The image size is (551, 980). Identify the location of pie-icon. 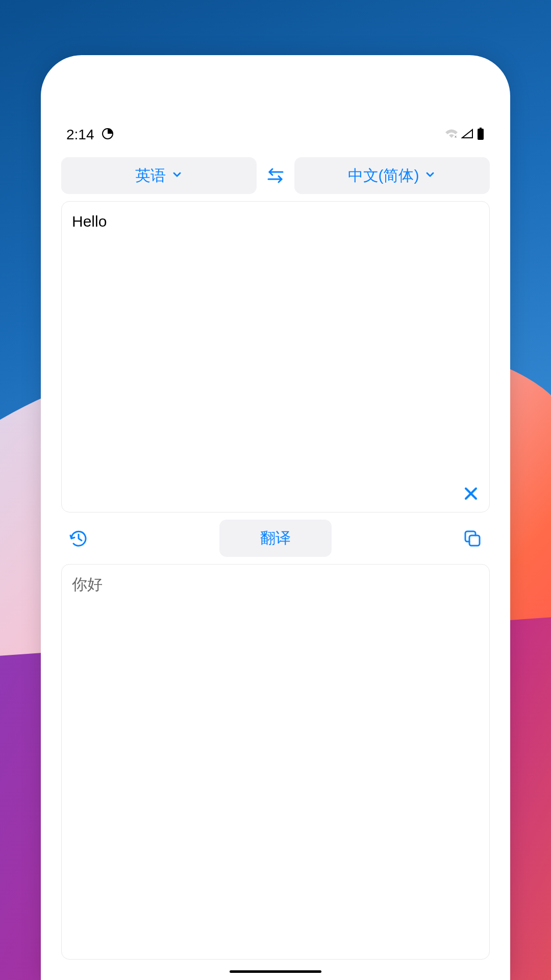
(108, 135).